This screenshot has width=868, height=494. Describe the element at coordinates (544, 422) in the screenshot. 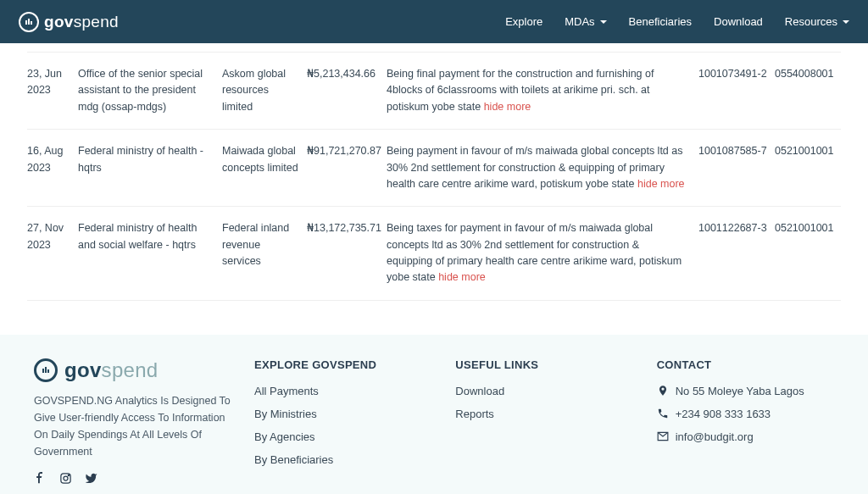

I see `footer-useful: USEFUL LINKS Download Reports` at that location.